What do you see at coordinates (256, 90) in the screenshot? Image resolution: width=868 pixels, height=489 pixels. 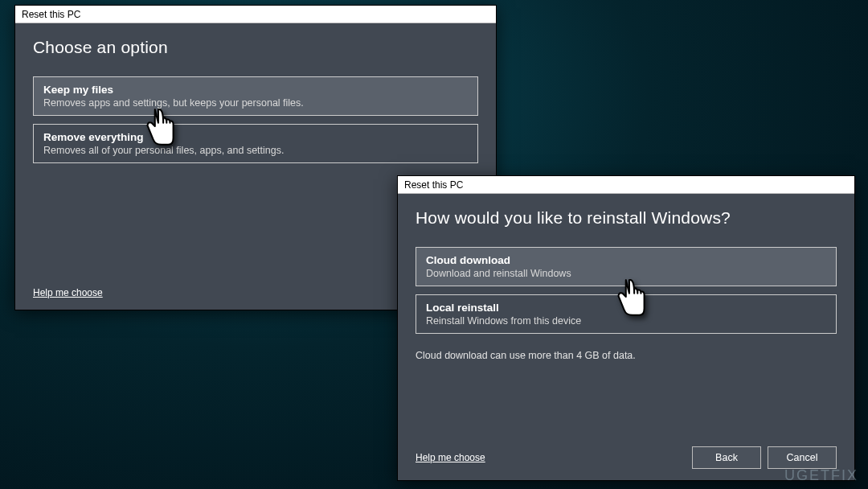 I see `option-title: Keep my files` at bounding box center [256, 90].